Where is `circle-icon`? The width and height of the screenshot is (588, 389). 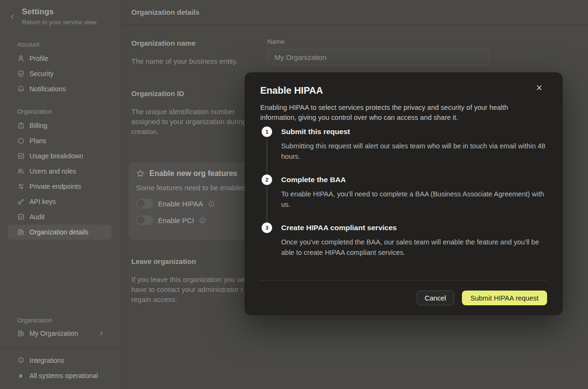 circle-icon is located at coordinates (21, 141).